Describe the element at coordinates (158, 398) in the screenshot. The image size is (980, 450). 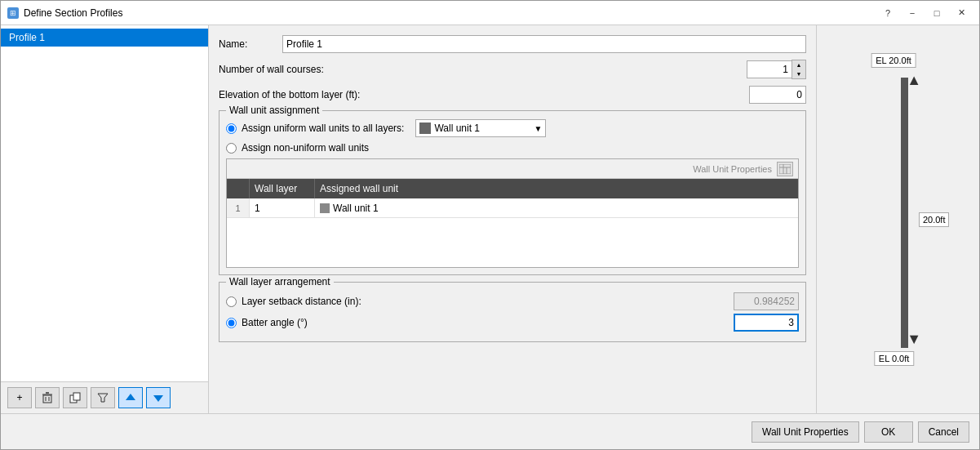
I see `arrow-down-icon` at that location.